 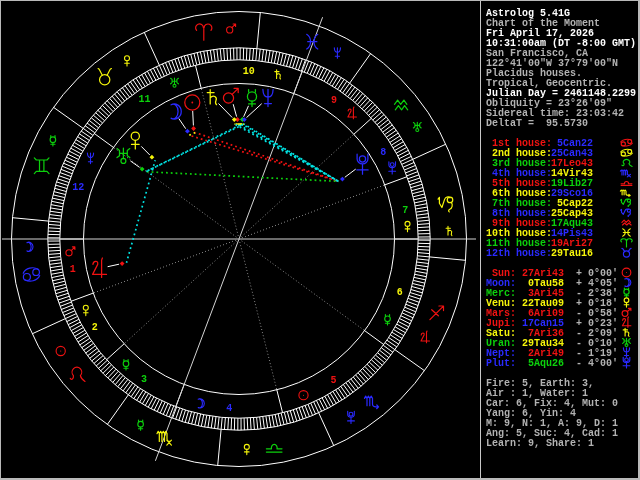 What do you see at coordinates (334, 100) in the screenshot?
I see `svg-text: 9` at bounding box center [334, 100].